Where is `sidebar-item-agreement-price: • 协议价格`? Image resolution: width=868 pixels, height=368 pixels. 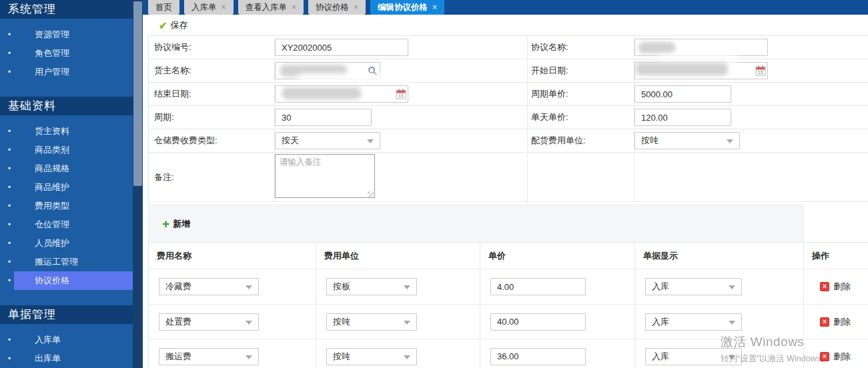
sidebar-item-agreement-price: • 协议价格 is located at coordinates (67, 281).